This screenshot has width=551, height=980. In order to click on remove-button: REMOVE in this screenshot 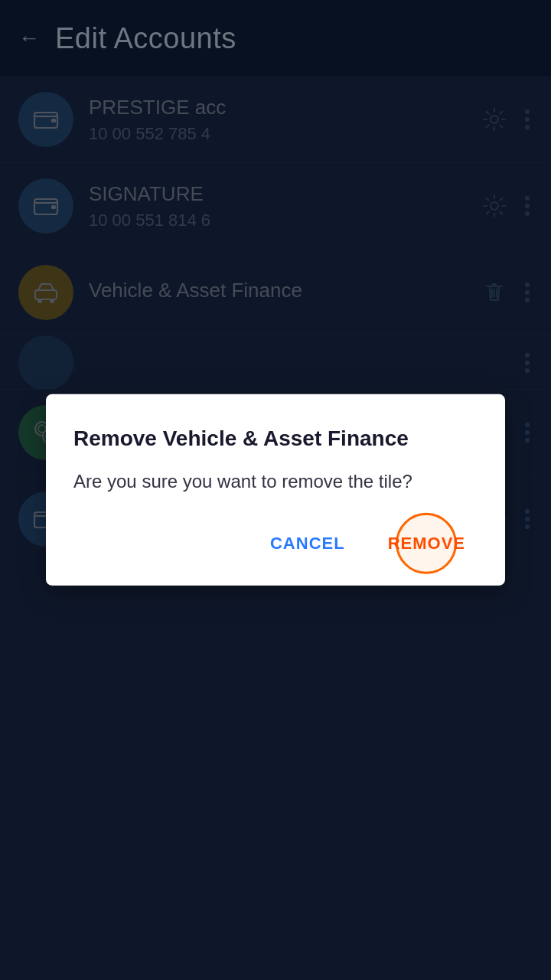, I will do `click(427, 544)`.